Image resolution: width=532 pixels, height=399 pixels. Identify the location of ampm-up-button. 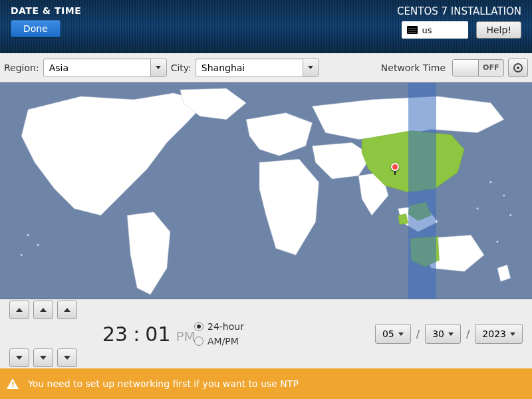
(67, 310).